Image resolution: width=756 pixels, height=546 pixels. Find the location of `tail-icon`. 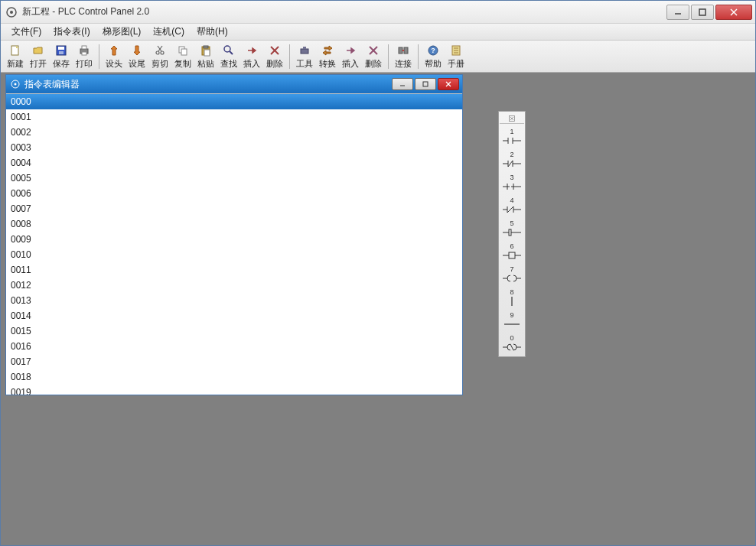

tail-icon is located at coordinates (137, 50).